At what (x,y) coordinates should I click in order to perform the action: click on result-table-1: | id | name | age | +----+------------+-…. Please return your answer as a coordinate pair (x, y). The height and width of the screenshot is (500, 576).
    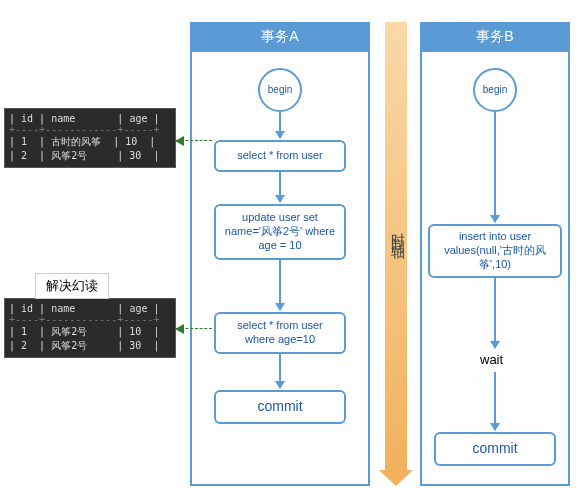
    Looking at the image, I should click on (90, 138).